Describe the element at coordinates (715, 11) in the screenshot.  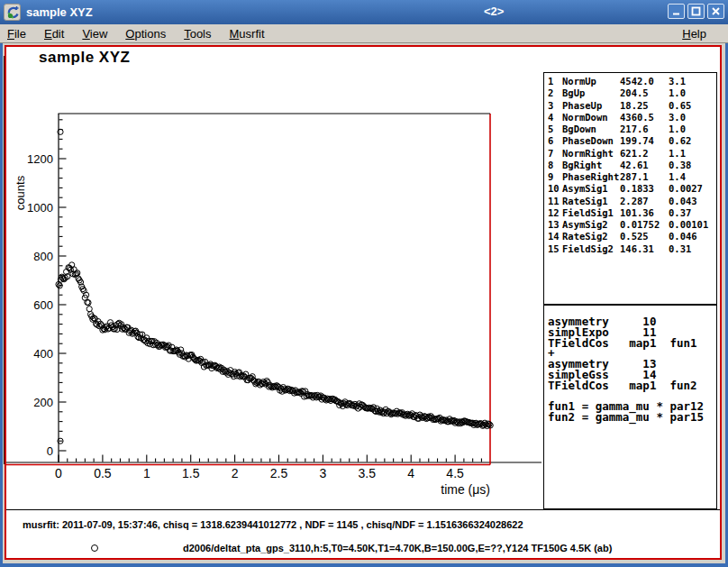
I see `close-button` at that location.